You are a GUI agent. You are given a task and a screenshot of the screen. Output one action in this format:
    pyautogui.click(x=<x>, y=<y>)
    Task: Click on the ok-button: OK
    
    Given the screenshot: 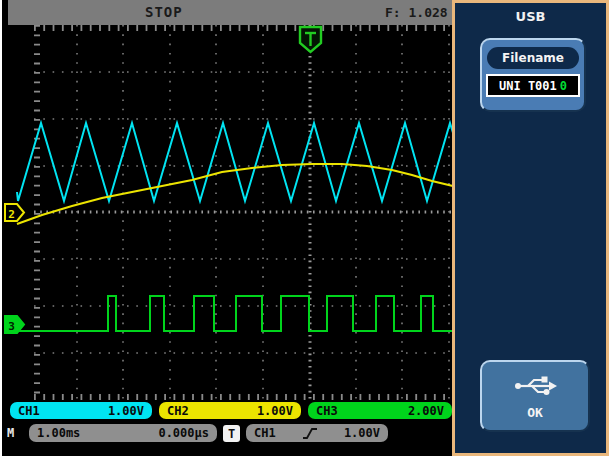 What is the action you would take?
    pyautogui.click(x=535, y=396)
    